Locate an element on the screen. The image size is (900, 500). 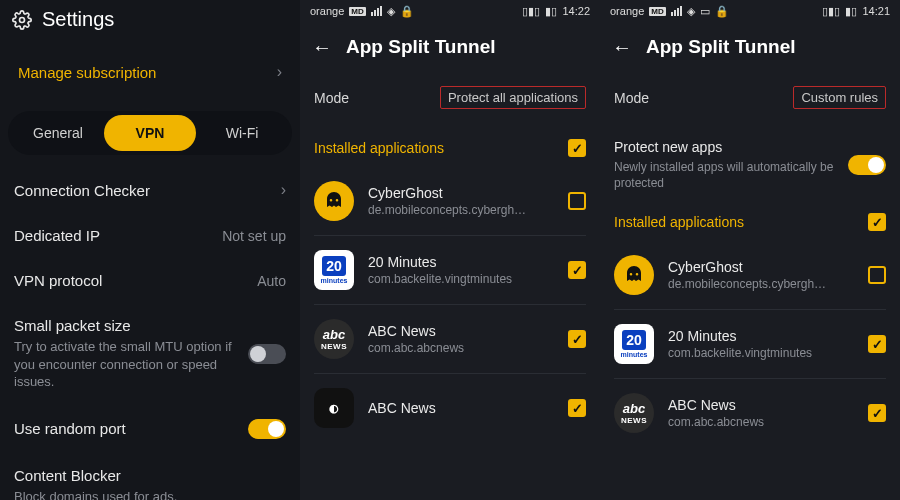
vpn-protocol-value: Auto is located at coordinates (272, 281).